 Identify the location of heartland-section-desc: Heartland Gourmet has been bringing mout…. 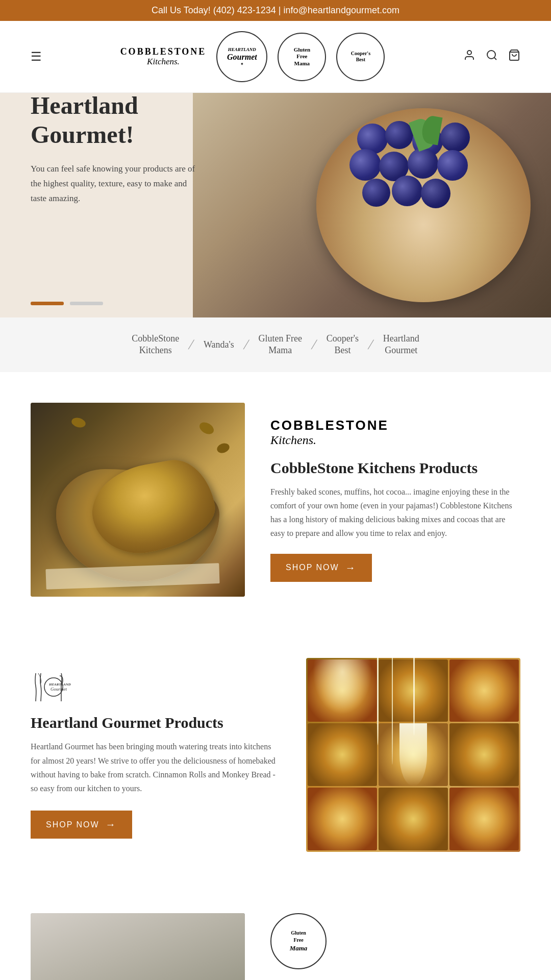
(156, 768).